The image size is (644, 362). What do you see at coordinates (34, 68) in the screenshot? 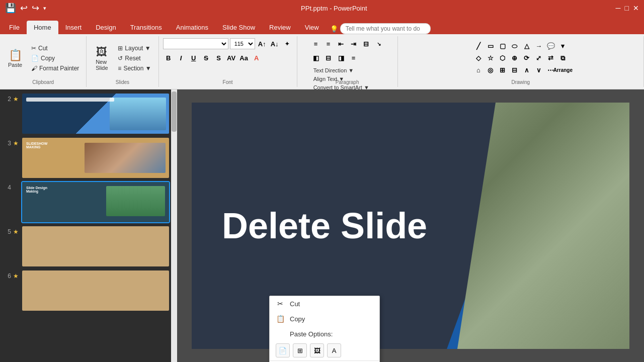
I see `format-painter-icon: 🖌` at bounding box center [34, 68].